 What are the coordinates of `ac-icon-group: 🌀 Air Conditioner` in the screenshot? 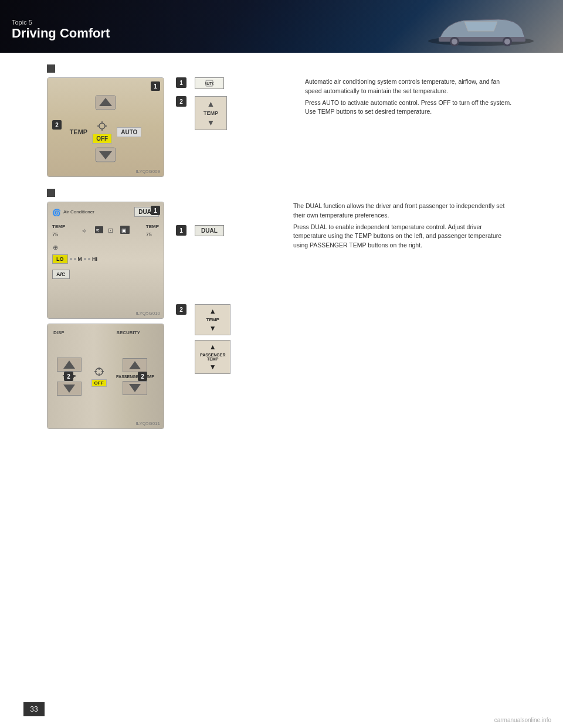 It's located at (73, 212).